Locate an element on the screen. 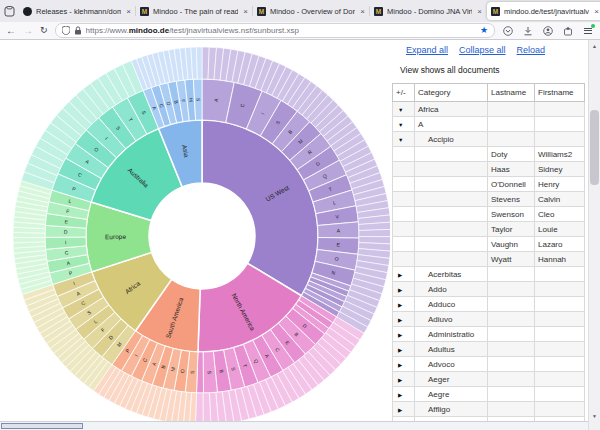 This screenshot has width=600, height=430. lastname-cell: Taylor is located at coordinates (512, 230).